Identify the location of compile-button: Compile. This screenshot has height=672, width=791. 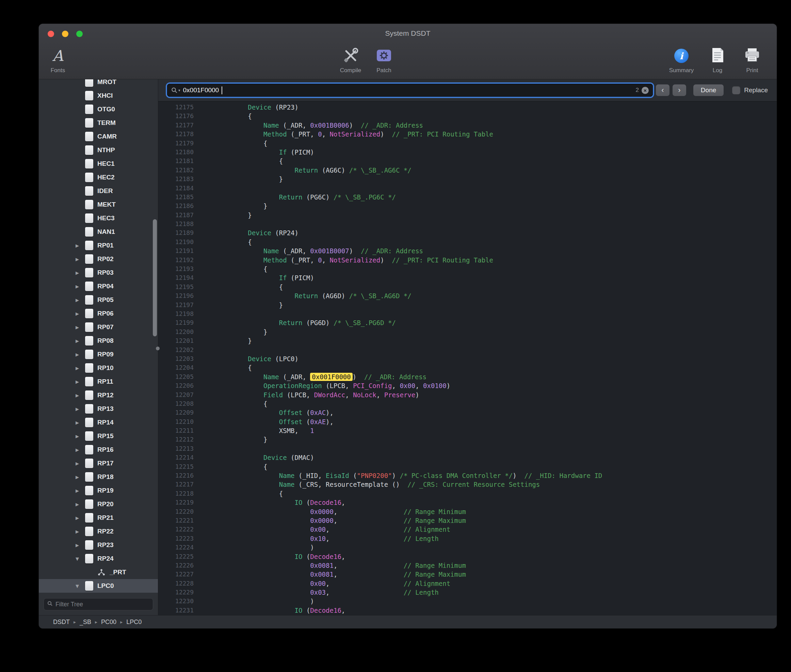
(350, 59).